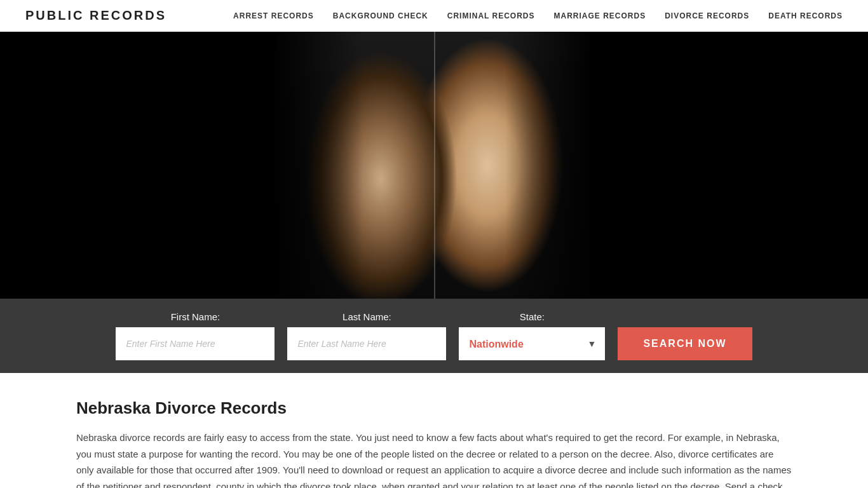  Describe the element at coordinates (532, 344) in the screenshot. I see `state-select: NationwideAlabamaAlaskaArizonaArkansasCa…` at that location.